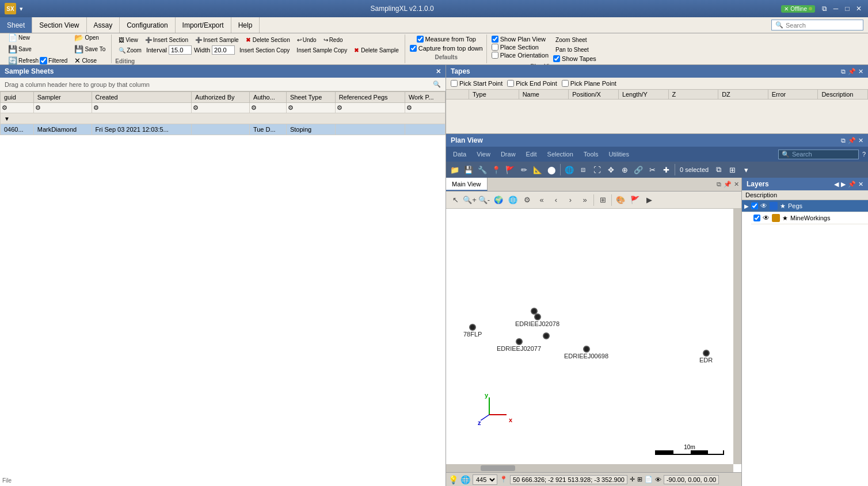 The width and height of the screenshot is (868, 486). Describe the element at coordinates (635, 200) in the screenshot. I see `mi-flag-btn: 🚩` at that location.